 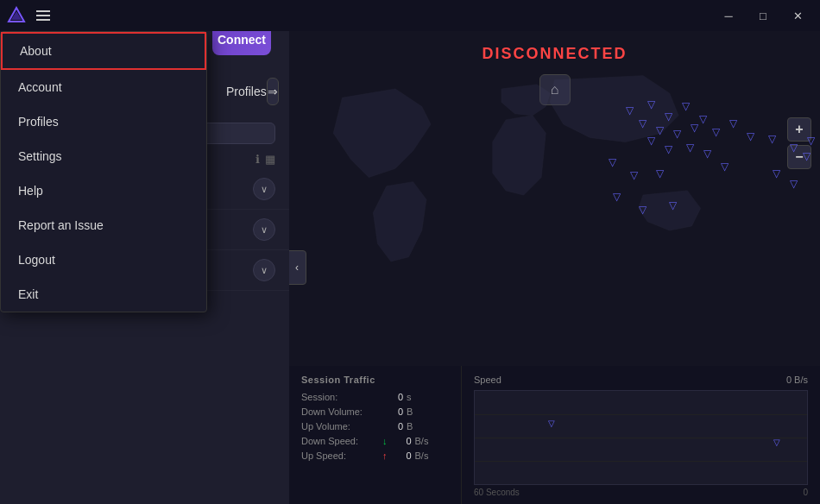 I want to click on vpn-marker-10: ▽, so click(x=716, y=132).